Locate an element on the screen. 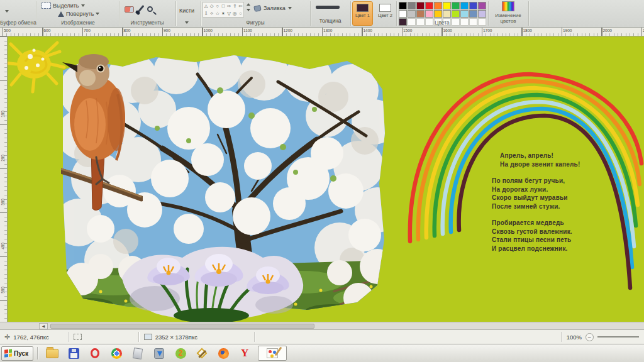  color2-button: Цвет 2 is located at coordinates (385, 14).